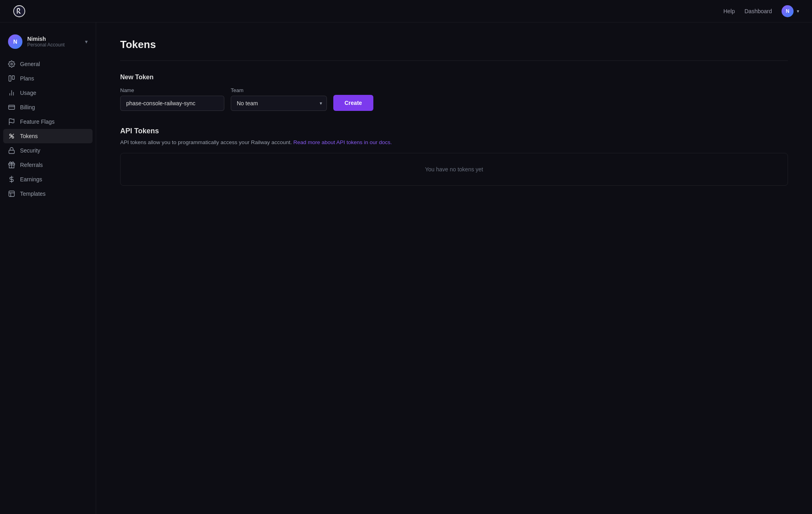 The width and height of the screenshot is (812, 514). Describe the element at coordinates (31, 165) in the screenshot. I see `sidebar-item-label: Referrals` at that location.